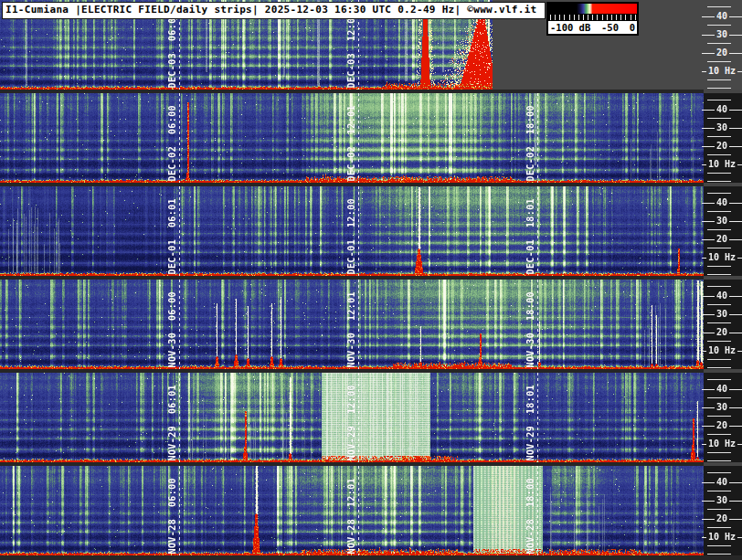  I want to click on time-marker-label: NOV-30 06:00, so click(173, 325).